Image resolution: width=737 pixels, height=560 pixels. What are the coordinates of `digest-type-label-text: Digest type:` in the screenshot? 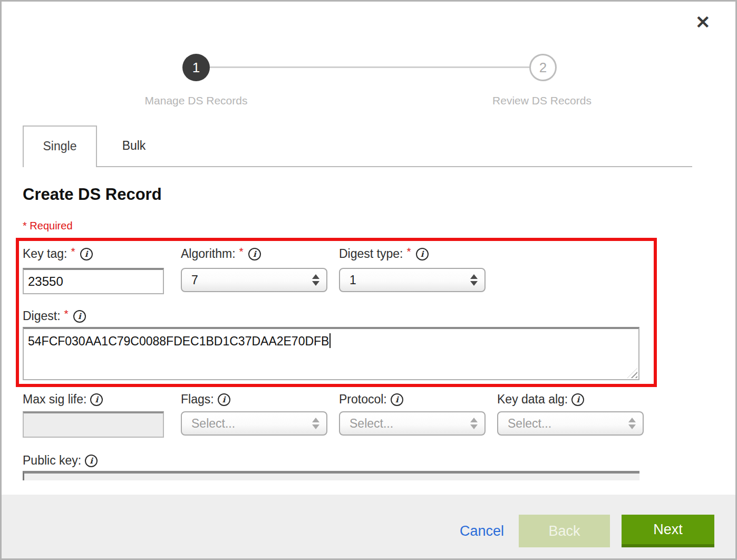 It's located at (371, 254).